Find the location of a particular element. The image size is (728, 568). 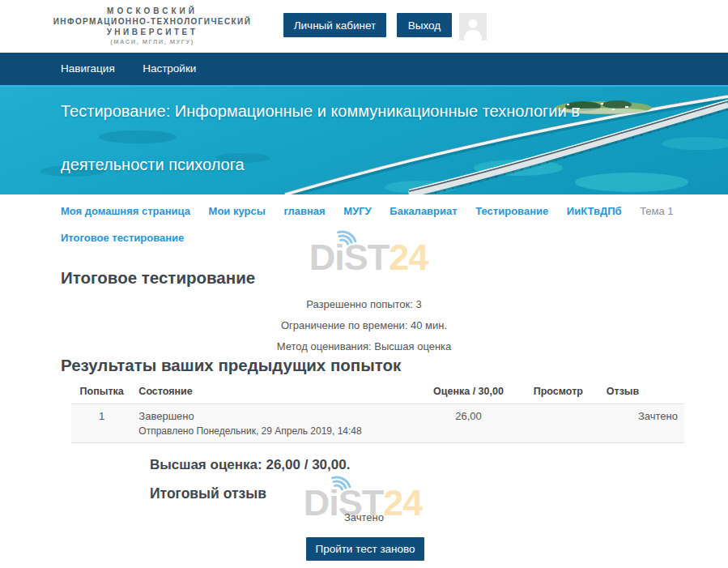

user-avatar-icon is located at coordinates (473, 27).